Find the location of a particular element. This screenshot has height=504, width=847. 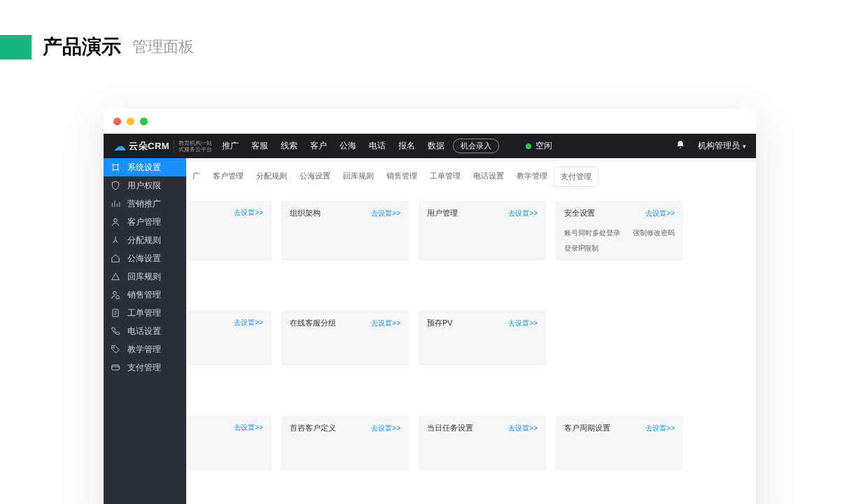

minimize-icon is located at coordinates (130, 122).